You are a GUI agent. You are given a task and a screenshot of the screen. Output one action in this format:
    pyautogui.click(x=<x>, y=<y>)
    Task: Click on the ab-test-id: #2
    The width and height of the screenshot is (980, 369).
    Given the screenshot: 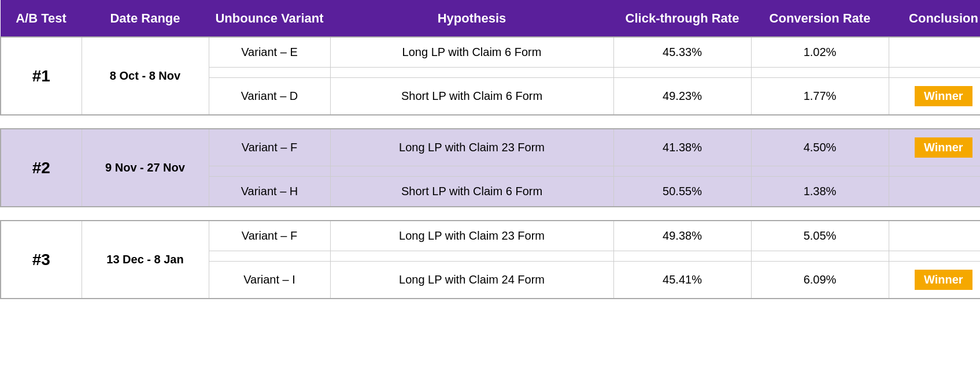 What is the action you would take?
    pyautogui.click(x=41, y=167)
    